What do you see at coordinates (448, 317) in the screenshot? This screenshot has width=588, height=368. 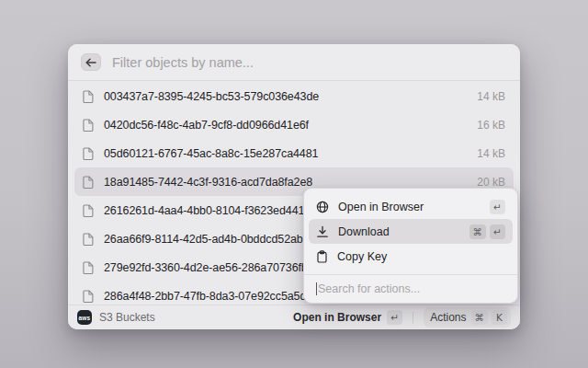 I see `actions-label: Actions` at bounding box center [448, 317].